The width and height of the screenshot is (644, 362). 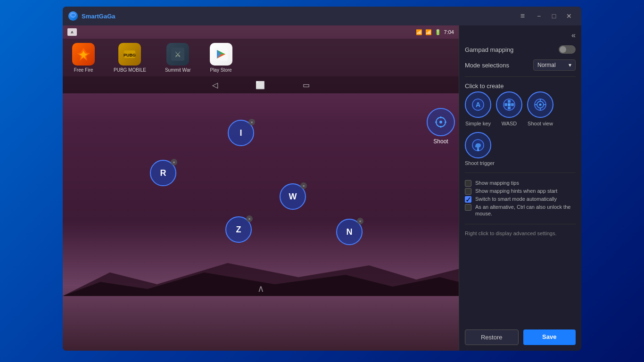 I want to click on checkbox-ctrl-unlock, so click(x=468, y=207).